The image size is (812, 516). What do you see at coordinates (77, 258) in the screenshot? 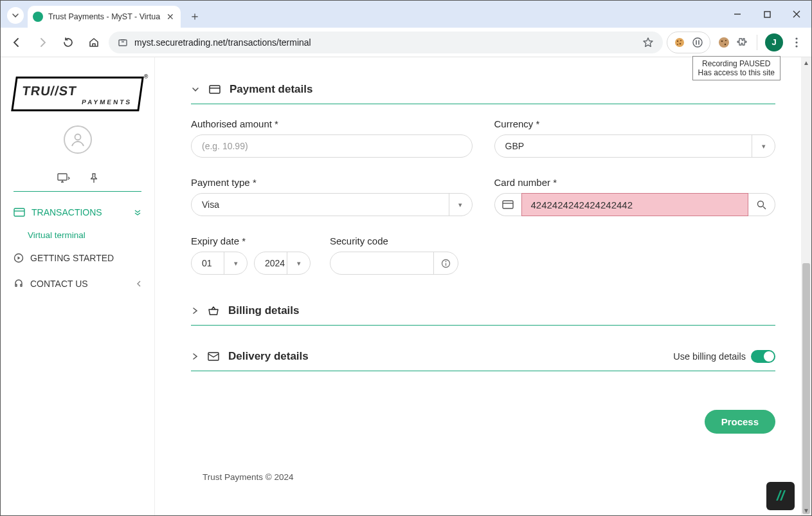
I see `sidebar-item-getting-started: GETTING STARTED` at bounding box center [77, 258].